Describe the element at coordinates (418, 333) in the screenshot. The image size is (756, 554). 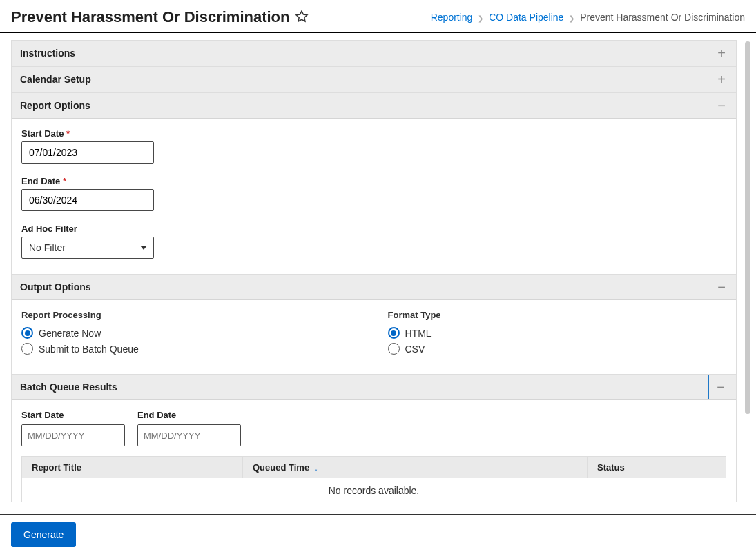
I see `radio-label: HTML` at that location.